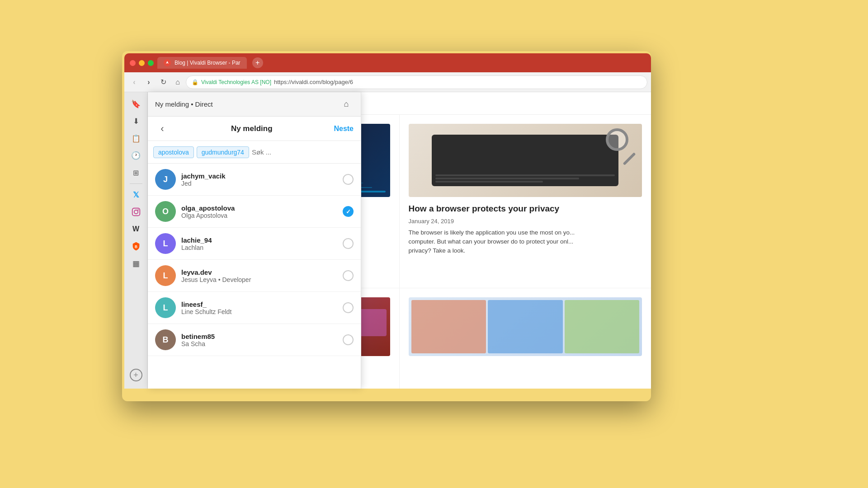 The width and height of the screenshot is (868, 488). Describe the element at coordinates (167, 63) in the screenshot. I see `vivaldi-favicon` at that location.